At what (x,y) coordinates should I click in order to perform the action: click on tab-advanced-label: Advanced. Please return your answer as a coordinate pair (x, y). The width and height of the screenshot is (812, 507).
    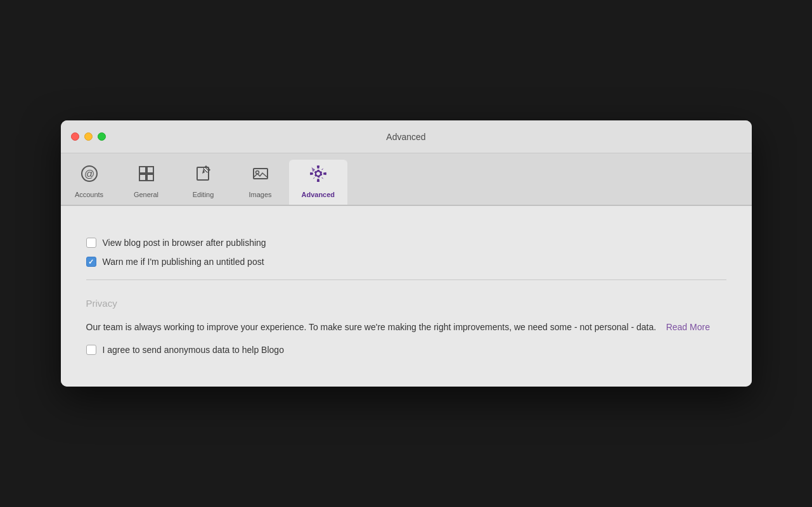
    Looking at the image, I should click on (318, 195).